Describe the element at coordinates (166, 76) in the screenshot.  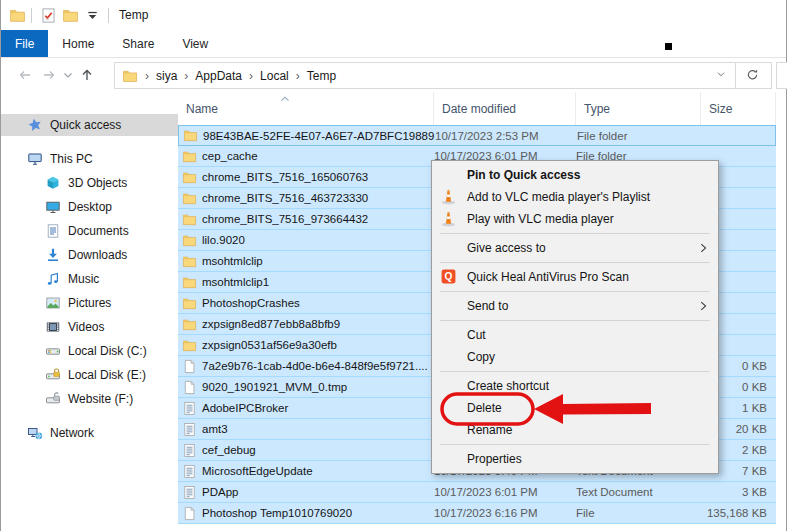
I see `breadcrumb-segment-siya: siya` at that location.